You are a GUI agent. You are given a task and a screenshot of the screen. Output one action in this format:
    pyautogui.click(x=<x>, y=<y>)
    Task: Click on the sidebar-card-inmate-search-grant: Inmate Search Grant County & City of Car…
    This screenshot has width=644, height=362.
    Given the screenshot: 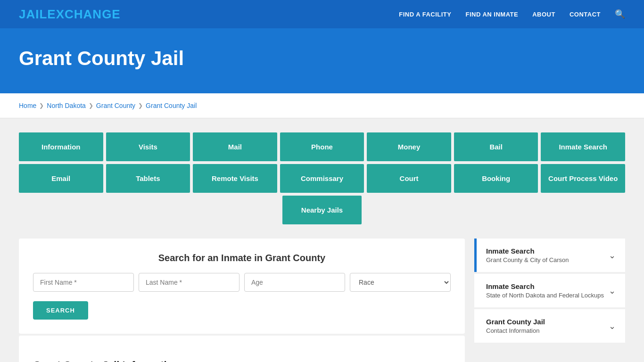 What is the action you would take?
    pyautogui.click(x=550, y=255)
    